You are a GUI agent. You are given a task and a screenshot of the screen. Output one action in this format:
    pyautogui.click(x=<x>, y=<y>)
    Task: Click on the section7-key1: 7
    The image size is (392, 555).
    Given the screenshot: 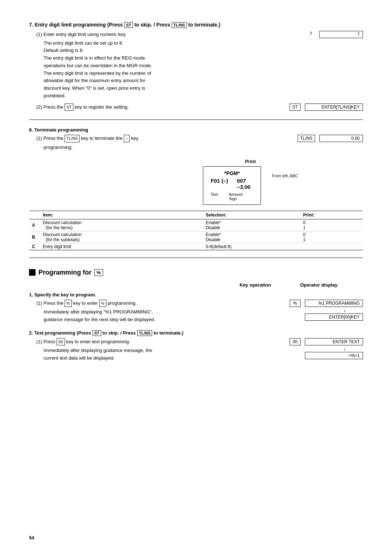 What is the action you would take?
    pyautogui.click(x=311, y=33)
    